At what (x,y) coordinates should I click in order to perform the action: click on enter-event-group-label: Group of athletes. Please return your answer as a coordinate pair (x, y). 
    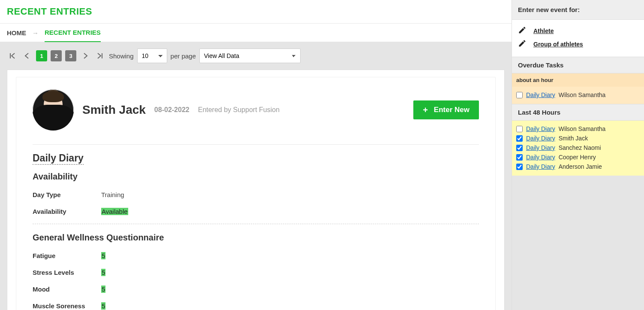
    Looking at the image, I should click on (558, 44).